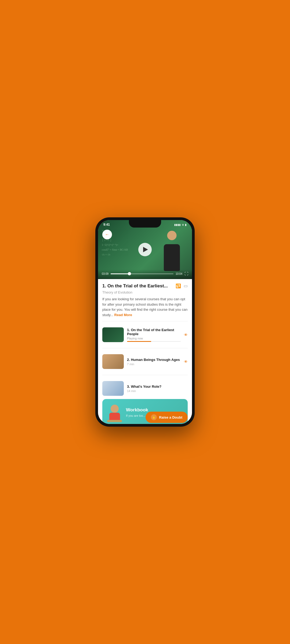  I want to click on raise-doubt-button: ✋ Raise a Doubt, so click(166, 417).